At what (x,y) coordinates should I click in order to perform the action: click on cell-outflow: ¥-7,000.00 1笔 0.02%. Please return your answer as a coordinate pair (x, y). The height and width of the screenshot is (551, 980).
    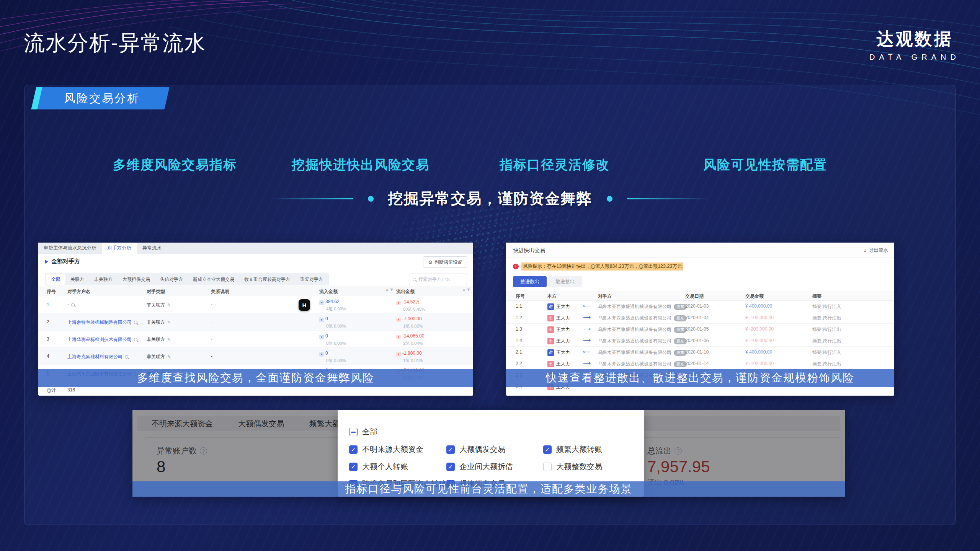
    Looking at the image, I should click on (410, 323).